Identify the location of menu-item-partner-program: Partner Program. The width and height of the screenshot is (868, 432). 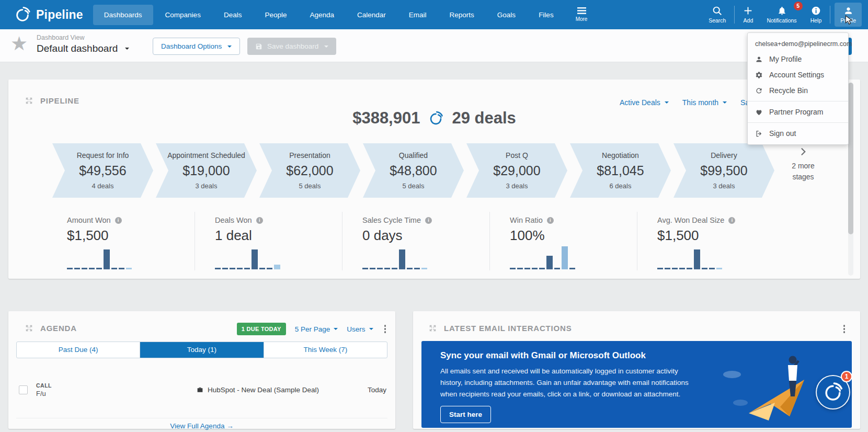
(798, 112).